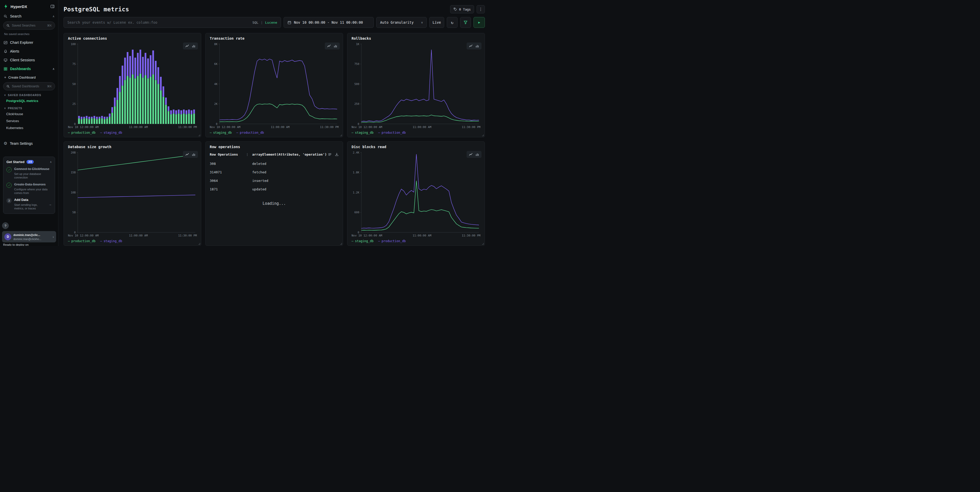  What do you see at coordinates (24, 26) in the screenshot?
I see `saved-searches-placeholder: Saved Searches` at bounding box center [24, 26].